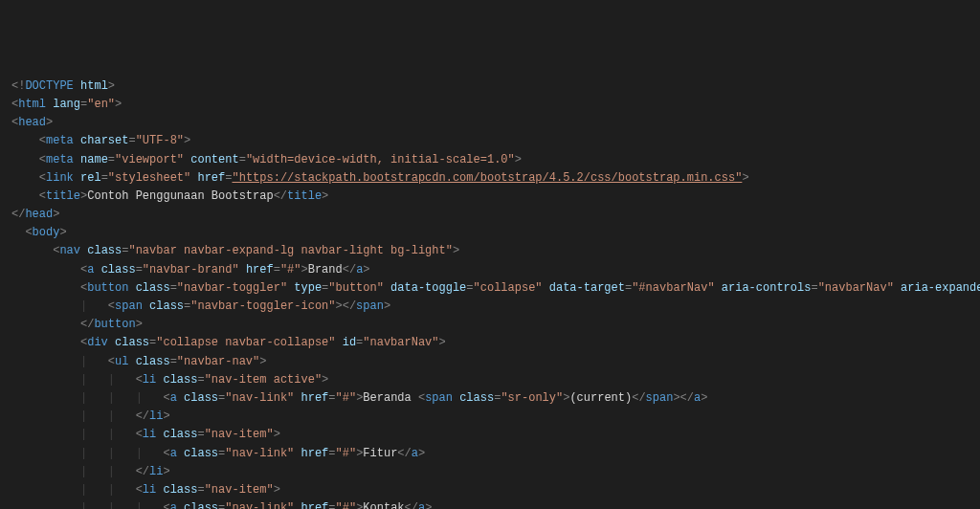  I want to click on code-line: </head>, so click(496, 214).